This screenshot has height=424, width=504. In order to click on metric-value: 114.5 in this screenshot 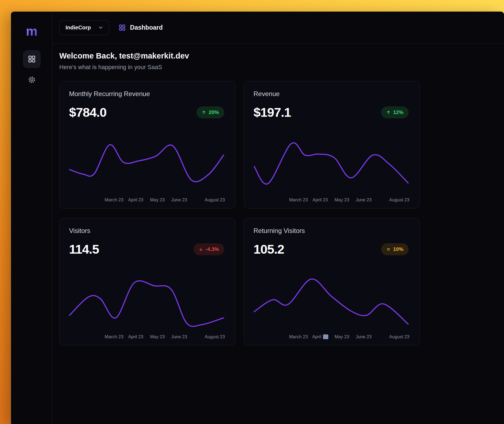, I will do `click(84, 249)`.